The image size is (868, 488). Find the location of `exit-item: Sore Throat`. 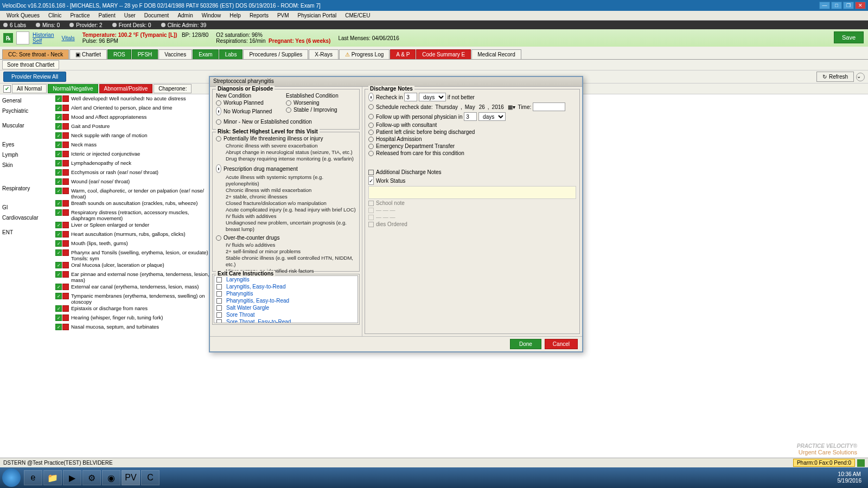

exit-item: Sore Throat is located at coordinates (286, 314).